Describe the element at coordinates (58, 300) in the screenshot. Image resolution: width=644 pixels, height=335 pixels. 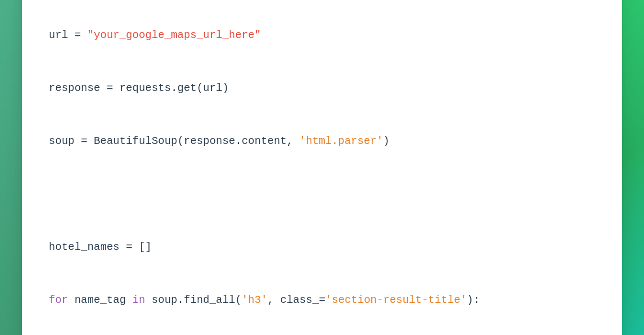
I see `keyword-for: for` at that location.